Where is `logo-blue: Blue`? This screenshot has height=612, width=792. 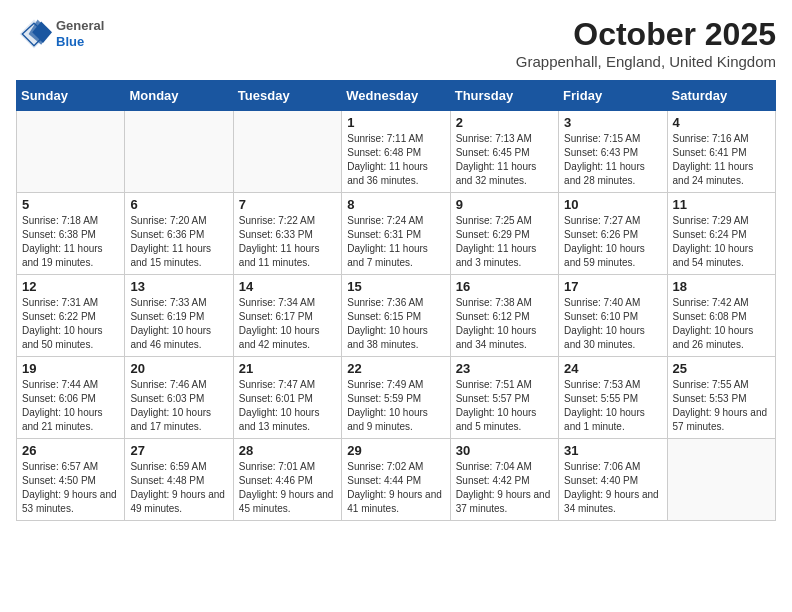
logo-blue: Blue is located at coordinates (80, 42).